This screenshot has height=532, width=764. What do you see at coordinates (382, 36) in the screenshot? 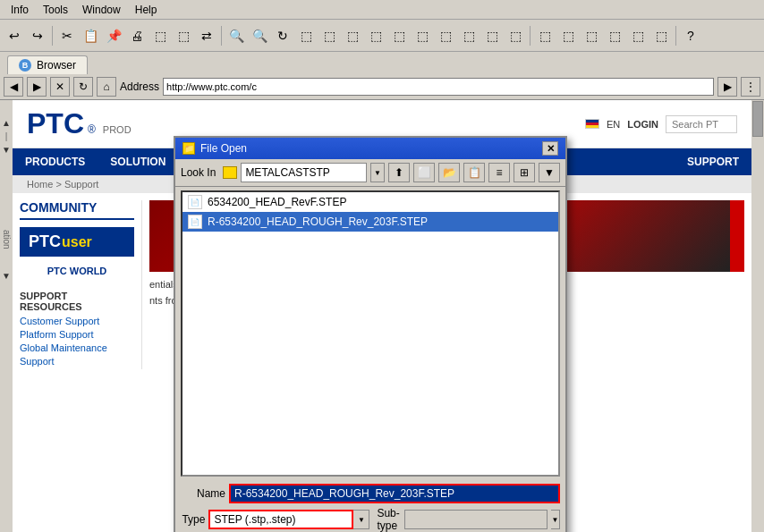
I see `main-toolbar: ↩ ↪ ✂ 📋 📌 🖨 ⬚ ⬚ ⇄ 🔍 🔍 ↻ ⬚ ⬚ ⬚ ⬚ ⬚ ⬚ ⬚ ⬚ …` at bounding box center [382, 36].